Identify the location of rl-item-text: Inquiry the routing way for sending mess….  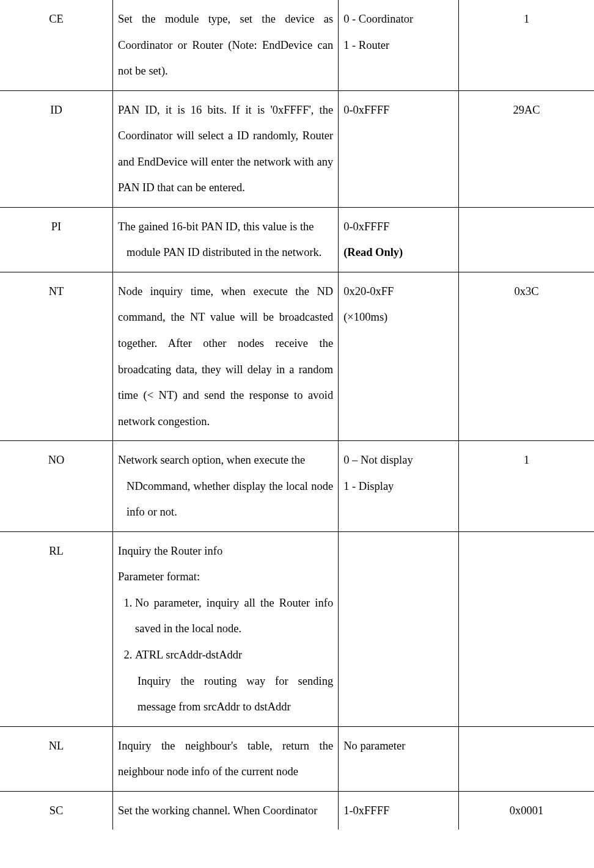
(234, 694).